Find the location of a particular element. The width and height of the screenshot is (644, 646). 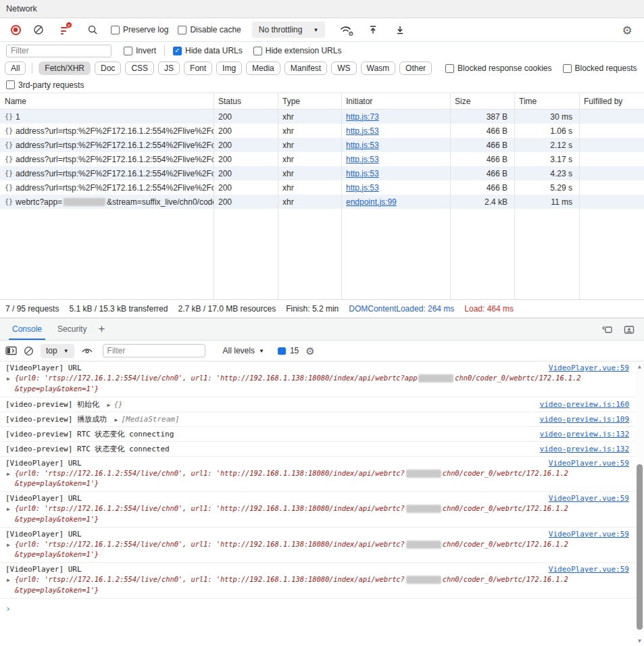

column-header-size: Size is located at coordinates (482, 101).